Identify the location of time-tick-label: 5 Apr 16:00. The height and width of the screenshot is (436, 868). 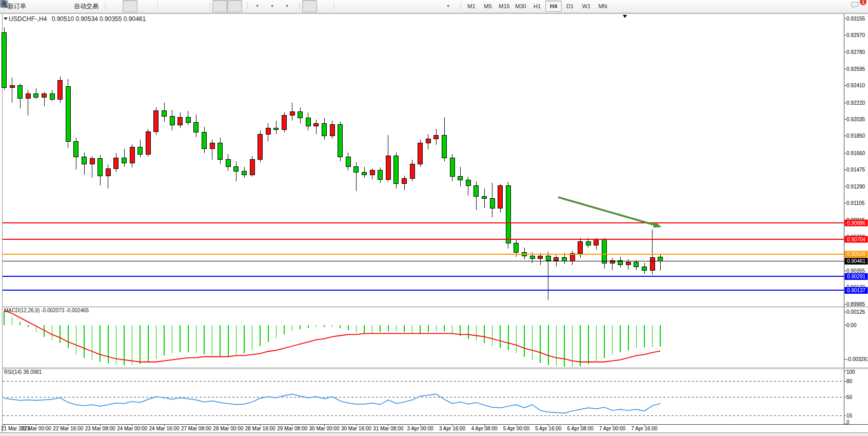
(548, 428).